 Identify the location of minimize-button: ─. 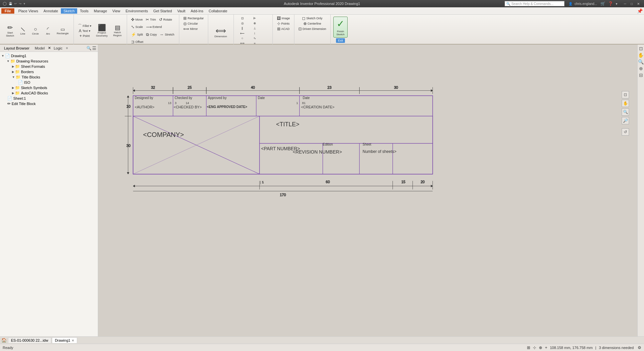
(625, 4).